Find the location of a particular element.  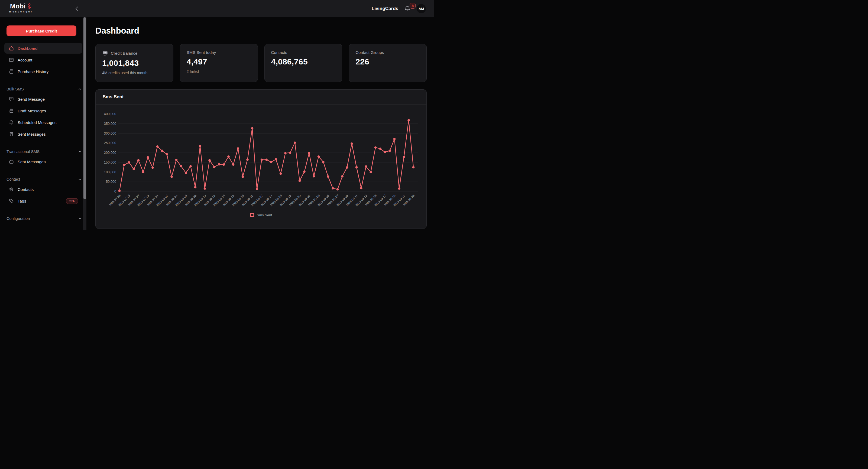

brand-logo: Mobi messenger is located at coordinates (21, 8).